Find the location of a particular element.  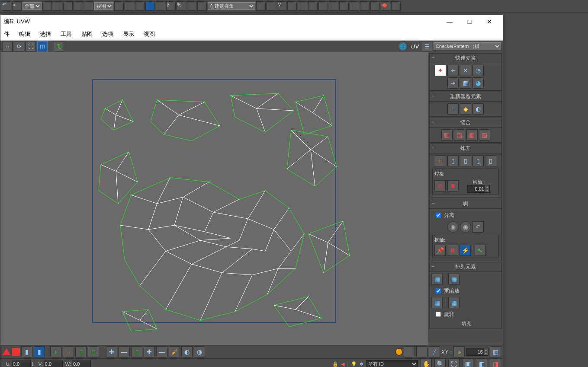

rollout-header: 重新塑造元素 is located at coordinates (466, 97).